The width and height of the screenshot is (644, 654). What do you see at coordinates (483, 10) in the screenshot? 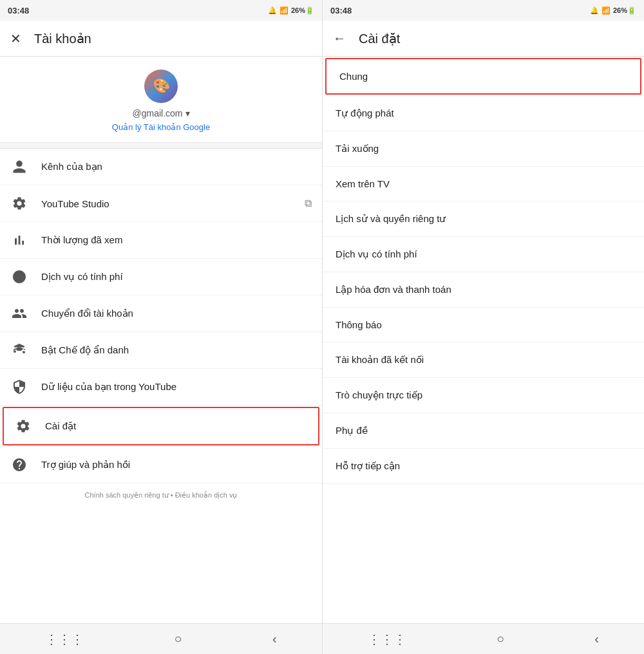
I see `right-status-bar: 03:48 🔔 📶 26%🔋` at bounding box center [483, 10].